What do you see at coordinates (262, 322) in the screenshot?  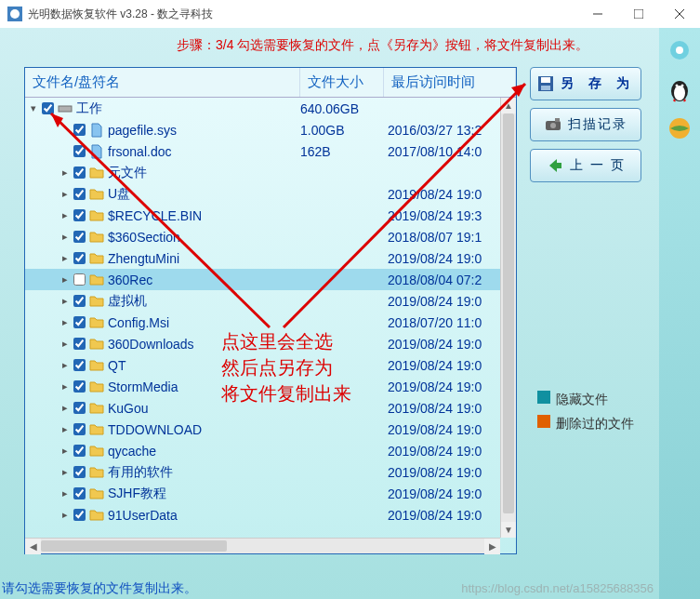 I see `tree-row: ▸Config.Msi2018/07/20 11:0` at bounding box center [262, 322].